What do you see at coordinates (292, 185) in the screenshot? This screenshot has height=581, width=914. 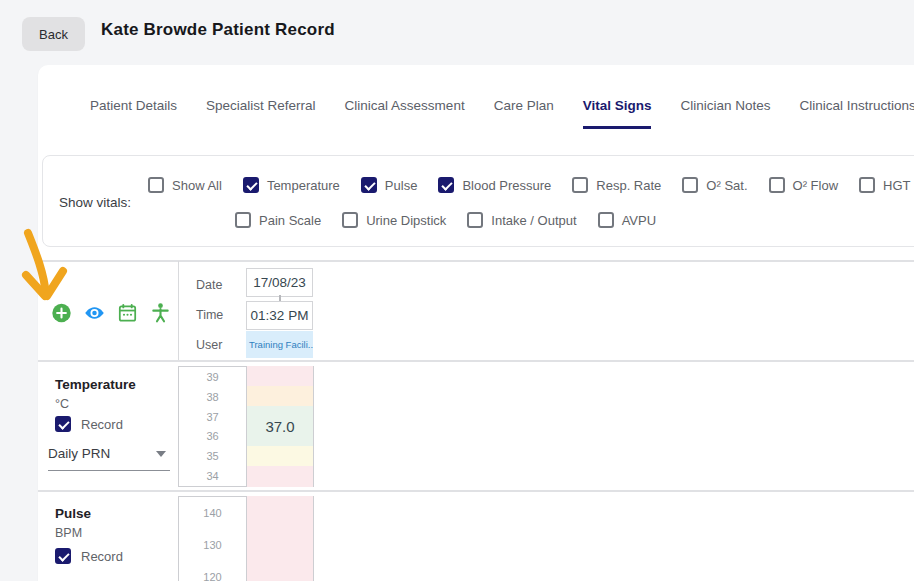 I see `filter-temperature: Temperature` at bounding box center [292, 185].